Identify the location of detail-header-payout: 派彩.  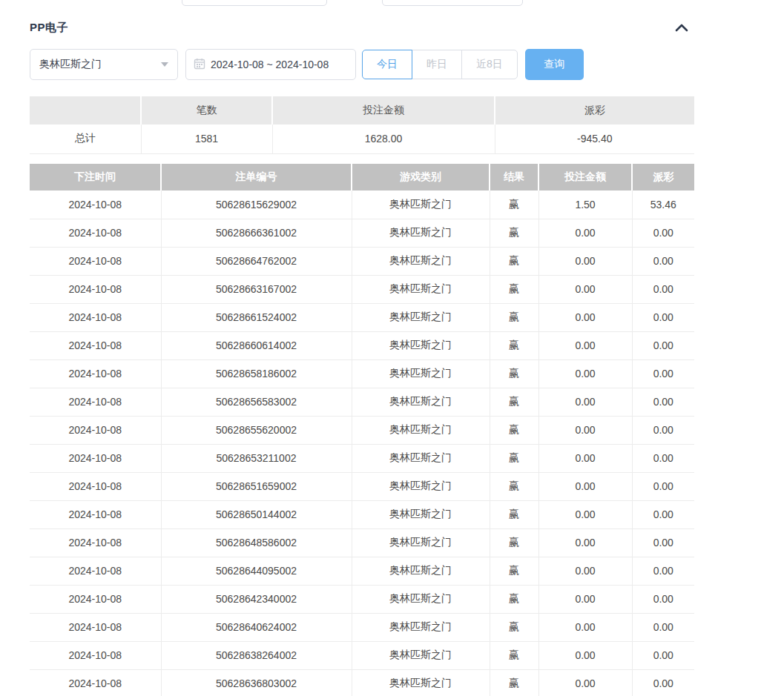
(663, 177).